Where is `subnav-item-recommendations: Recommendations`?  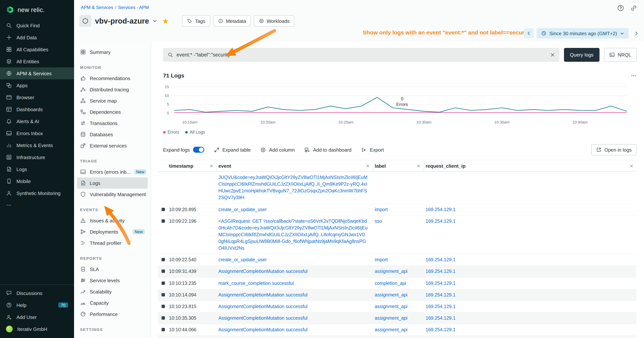 subnav-item-recommendations: Recommendations is located at coordinates (112, 78).